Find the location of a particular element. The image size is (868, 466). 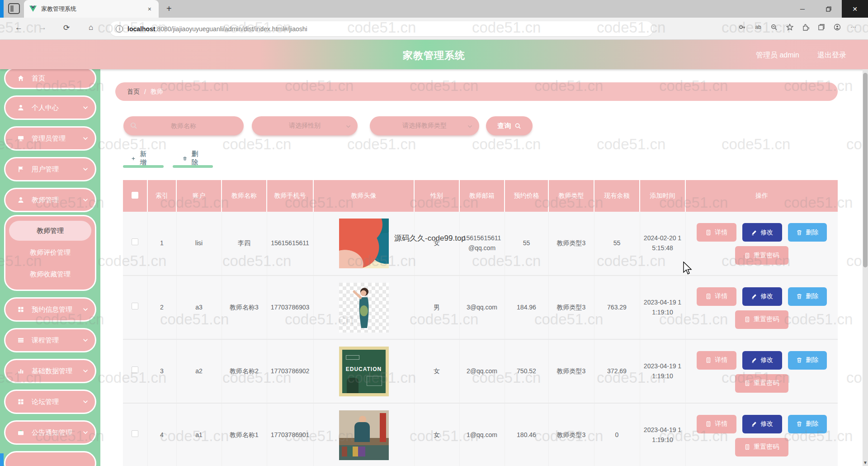

balance-cell: 55 is located at coordinates (617, 243).